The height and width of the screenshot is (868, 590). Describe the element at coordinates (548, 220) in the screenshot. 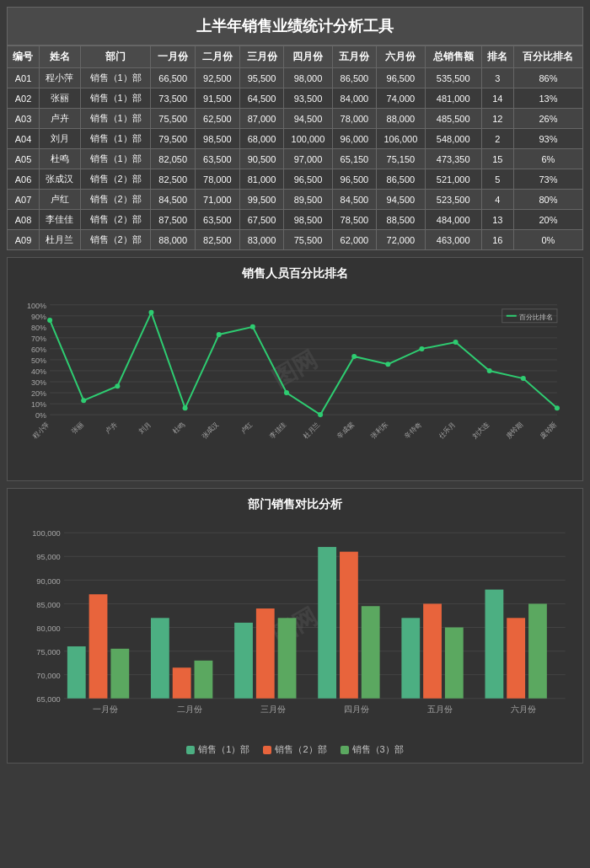

I see `table-cell: 20%` at that location.